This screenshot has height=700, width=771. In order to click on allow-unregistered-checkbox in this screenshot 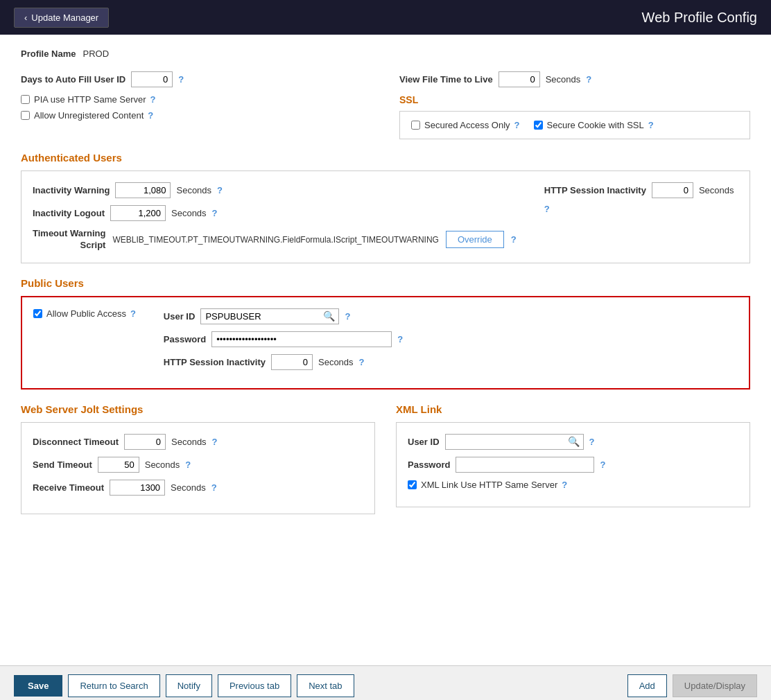, I will do `click(25, 115)`.